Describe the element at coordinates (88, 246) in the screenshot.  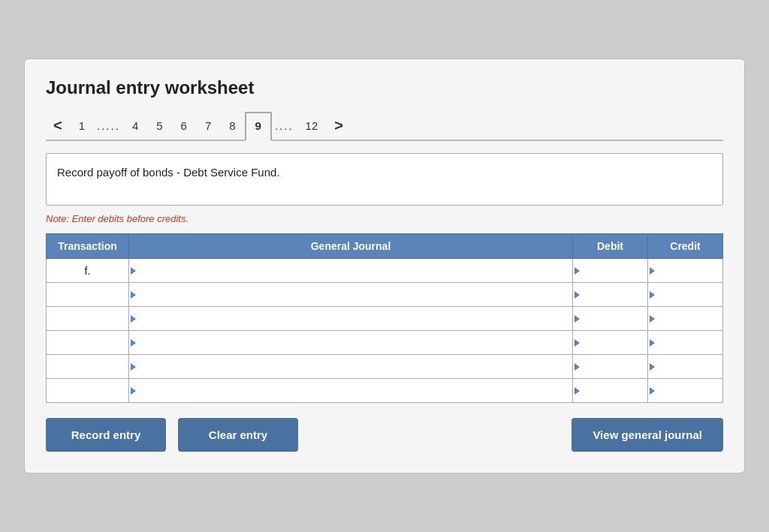
I see `header-transaction: Transaction` at that location.